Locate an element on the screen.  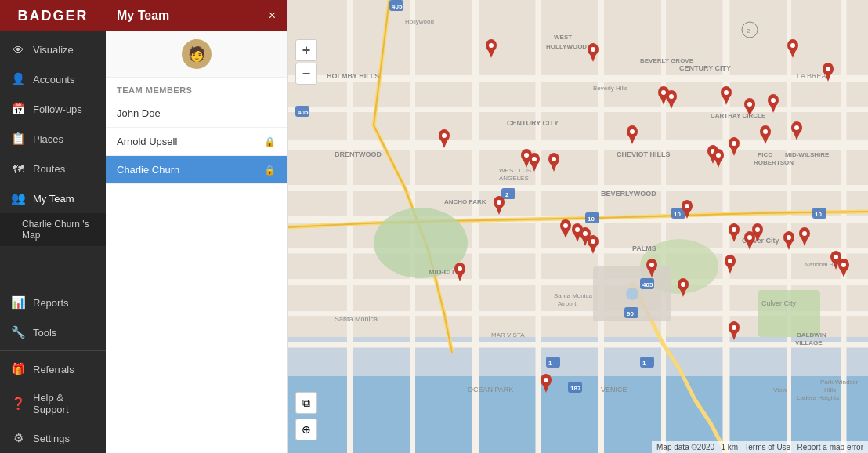
svg-text: Culver City is located at coordinates (779, 303).